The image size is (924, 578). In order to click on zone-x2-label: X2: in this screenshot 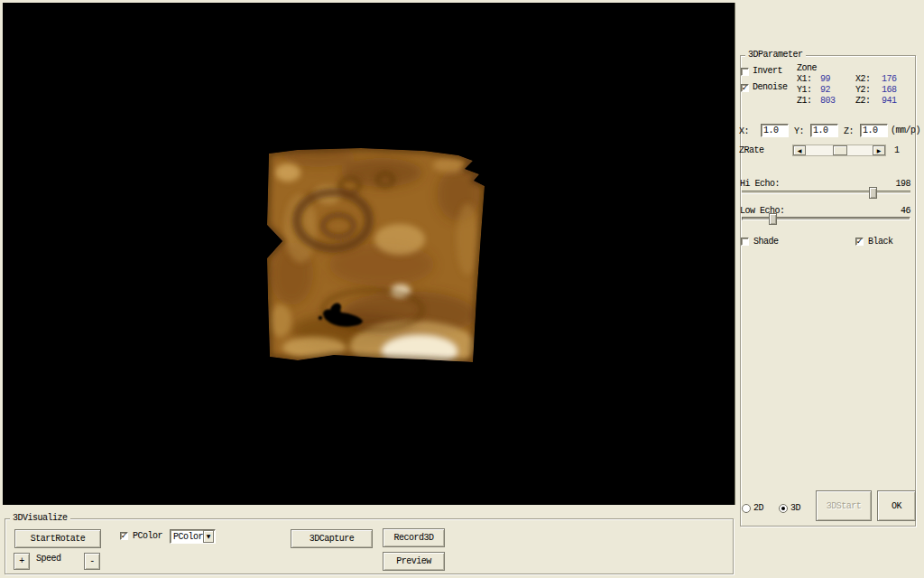, I will do `click(863, 79)`.